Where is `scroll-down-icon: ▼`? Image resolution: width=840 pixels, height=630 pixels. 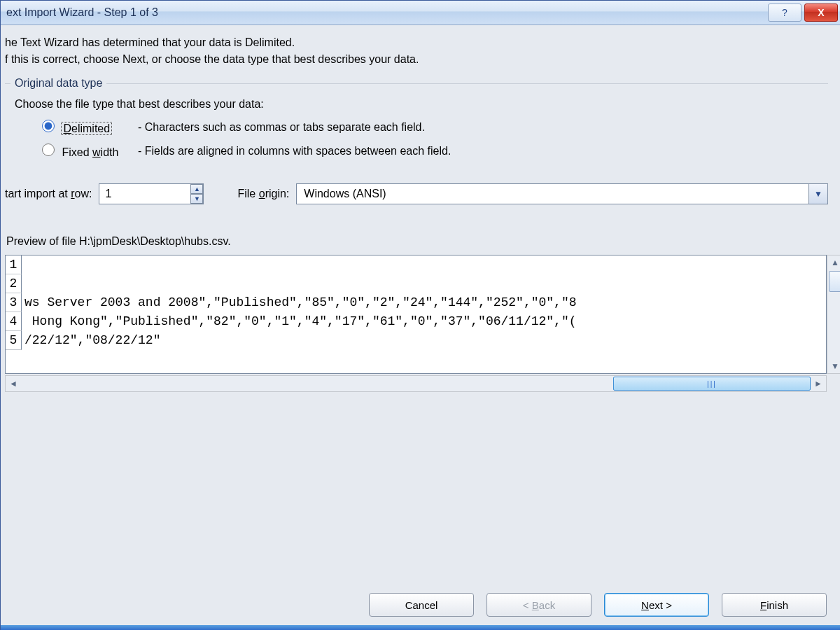 scroll-down-icon: ▼ is located at coordinates (834, 366).